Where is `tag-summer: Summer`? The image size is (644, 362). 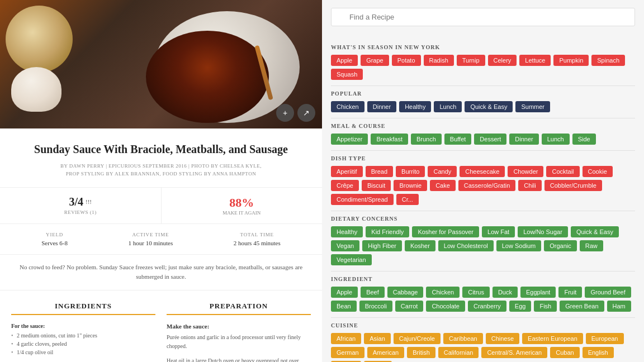
tag-summer: Summer is located at coordinates (533, 107).